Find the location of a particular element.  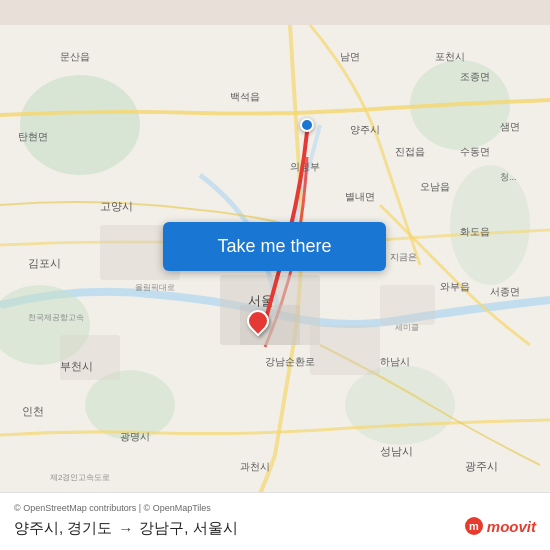

svg-text: 성남시 is located at coordinates (396, 451).